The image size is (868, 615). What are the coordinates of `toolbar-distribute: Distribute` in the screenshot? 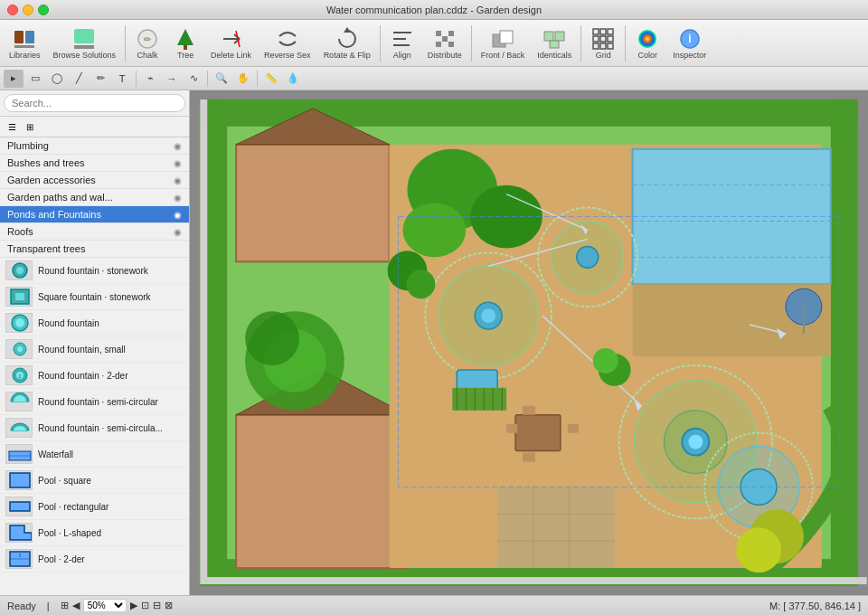 It's located at (445, 43).